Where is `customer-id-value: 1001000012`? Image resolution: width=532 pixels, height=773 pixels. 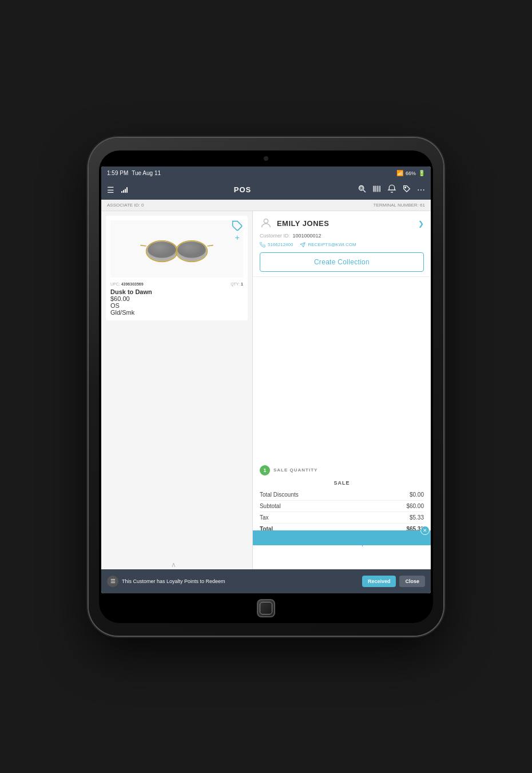
customer-id-value: 1001000012 is located at coordinates (307, 236).